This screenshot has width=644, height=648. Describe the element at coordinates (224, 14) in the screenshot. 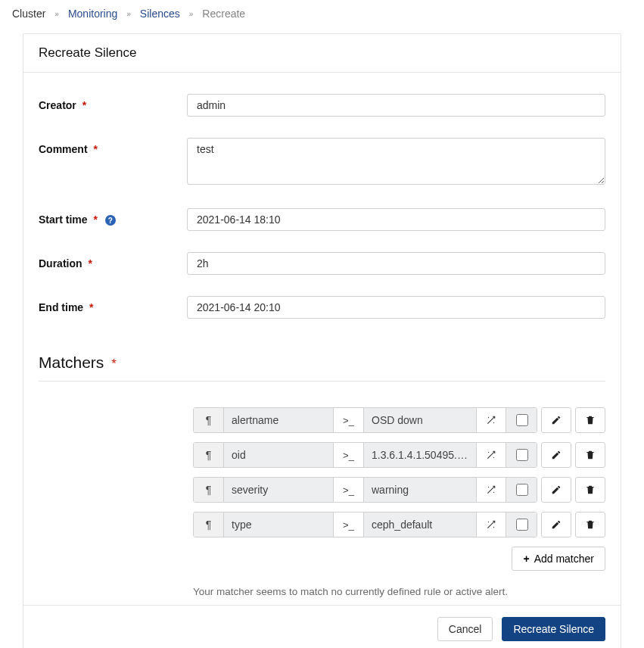

I see `breadcrumb-item-current: Recreate` at that location.